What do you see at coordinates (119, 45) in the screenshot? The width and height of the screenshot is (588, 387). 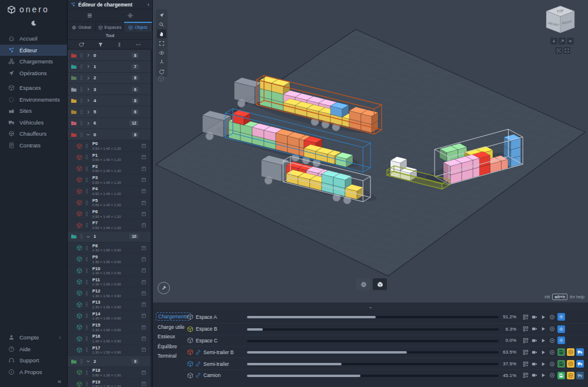 I see `collapse-all-button` at bounding box center [119, 45].